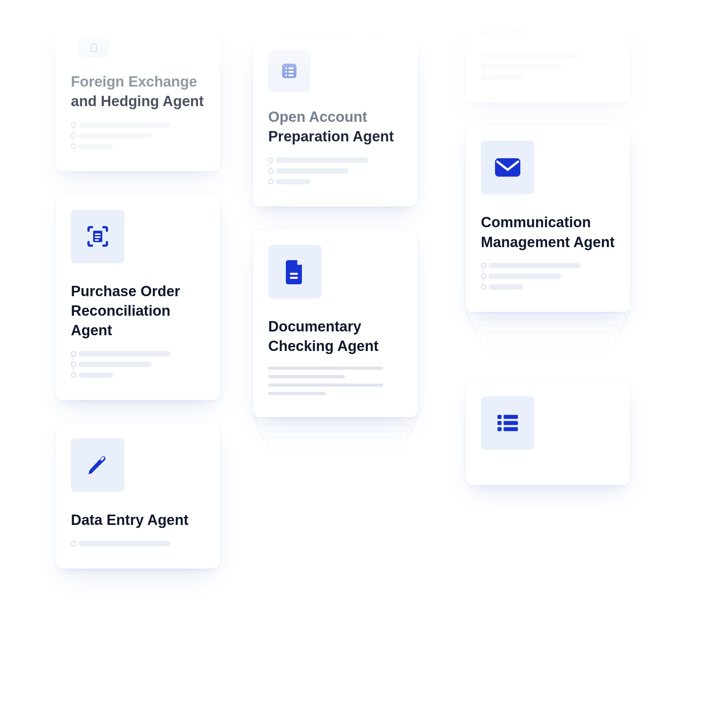 This screenshot has width=728, height=728. I want to click on card-data-entry-agent: Data Entry Agent, so click(138, 496).